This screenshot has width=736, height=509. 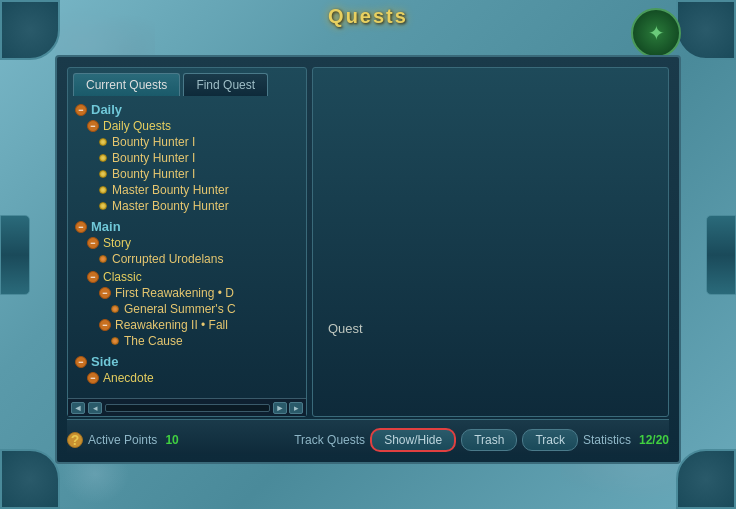 I want to click on tree-category-daily: − Daily, so click(x=190, y=110).